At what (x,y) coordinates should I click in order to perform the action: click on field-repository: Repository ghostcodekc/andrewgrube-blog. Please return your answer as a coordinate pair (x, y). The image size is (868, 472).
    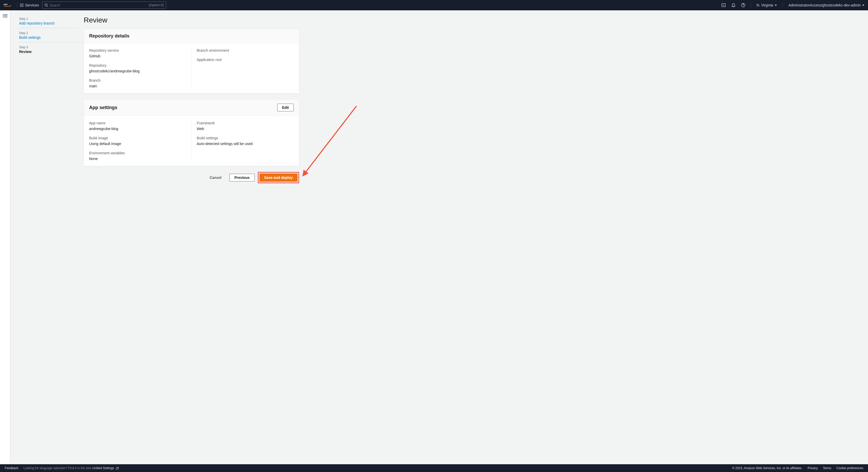
    Looking at the image, I should click on (137, 68).